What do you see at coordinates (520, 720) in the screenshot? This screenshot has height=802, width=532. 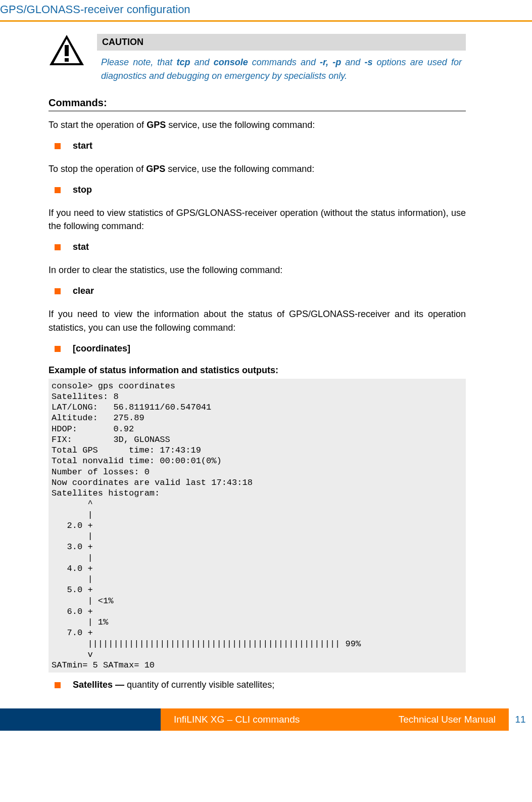 I see `page-number: 11` at bounding box center [520, 720].